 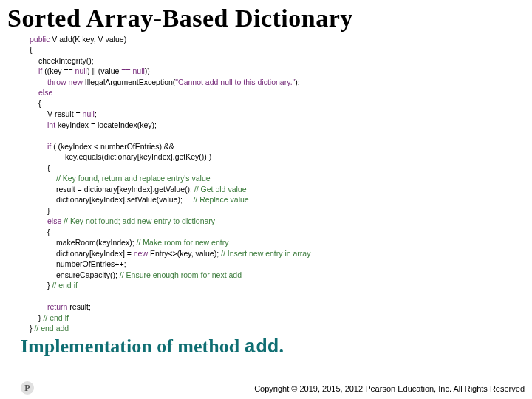 I want to click on code-text: ( (keyIndex < numberOfEntries) &&, so click(x=114, y=146).